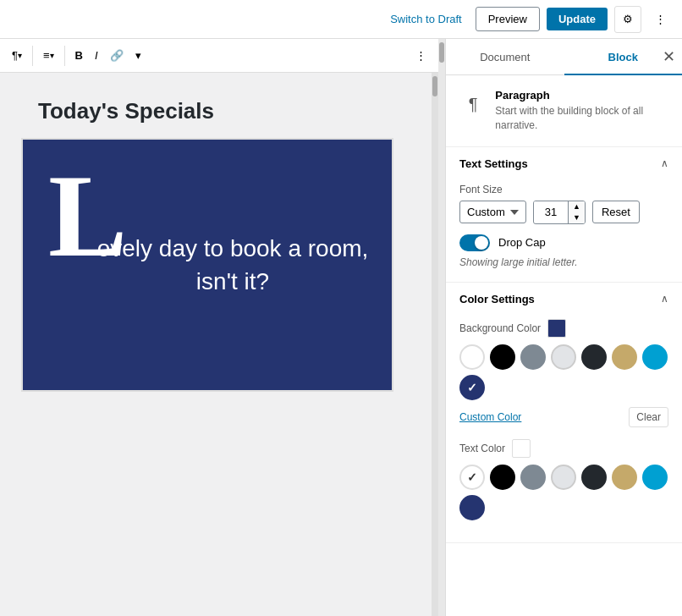  I want to click on background-color-palette, so click(564, 372).